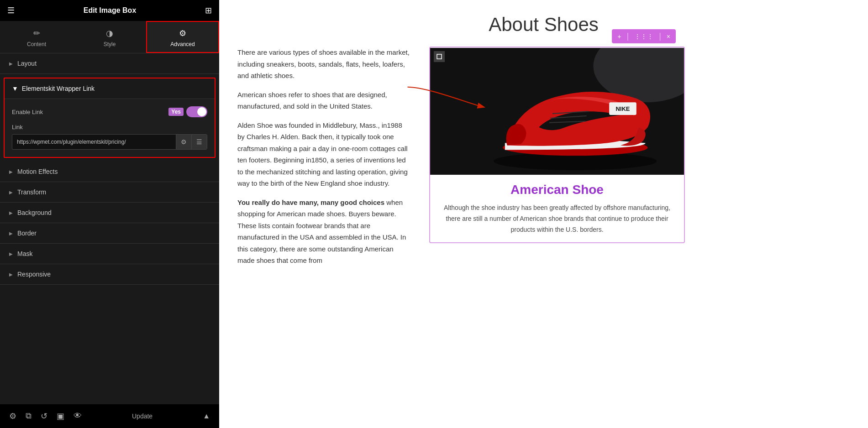  Describe the element at coordinates (110, 254) in the screenshot. I see `section-mask: ▶ Mask` at that location.